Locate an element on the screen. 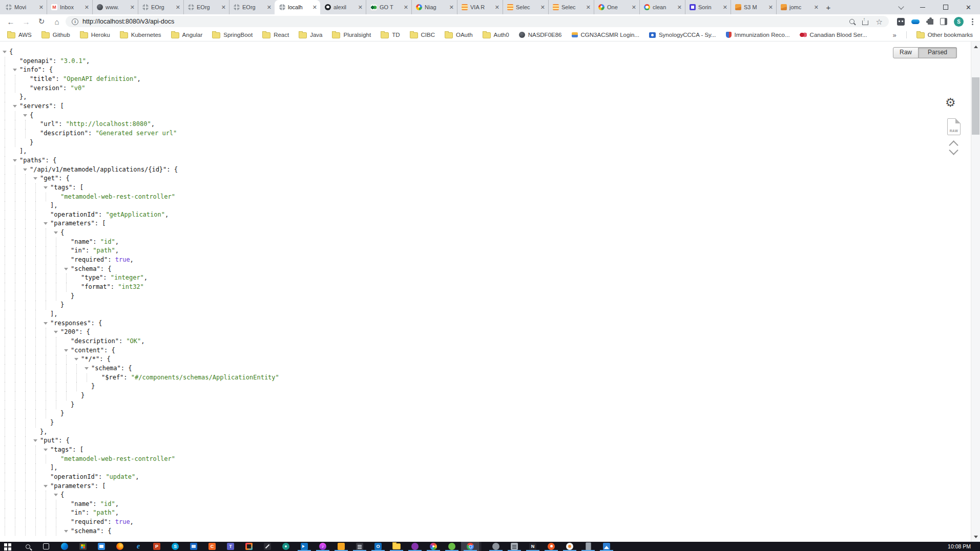 The image size is (980, 551). bookmark-item: CIBC is located at coordinates (422, 35).